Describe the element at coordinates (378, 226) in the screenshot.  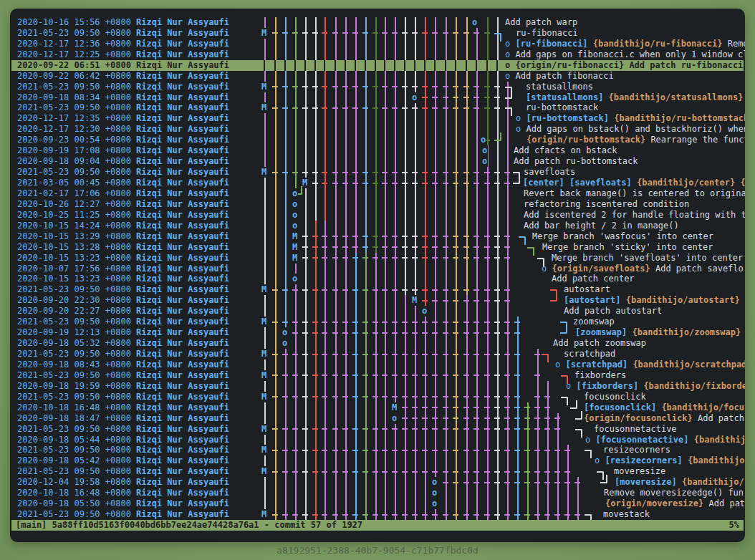
I see `commit-row: 2020-10-15 14:24 +0800Rizqi Nur Assyaufi…` at that location.